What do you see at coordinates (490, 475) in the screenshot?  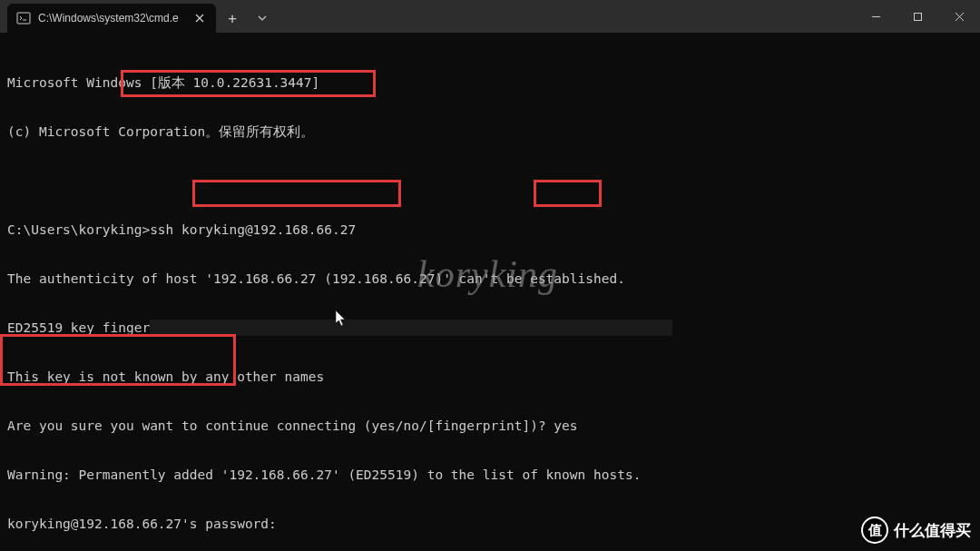 I see `terminal-line: Warning: Permanently added '192.168.66.2…` at bounding box center [490, 475].